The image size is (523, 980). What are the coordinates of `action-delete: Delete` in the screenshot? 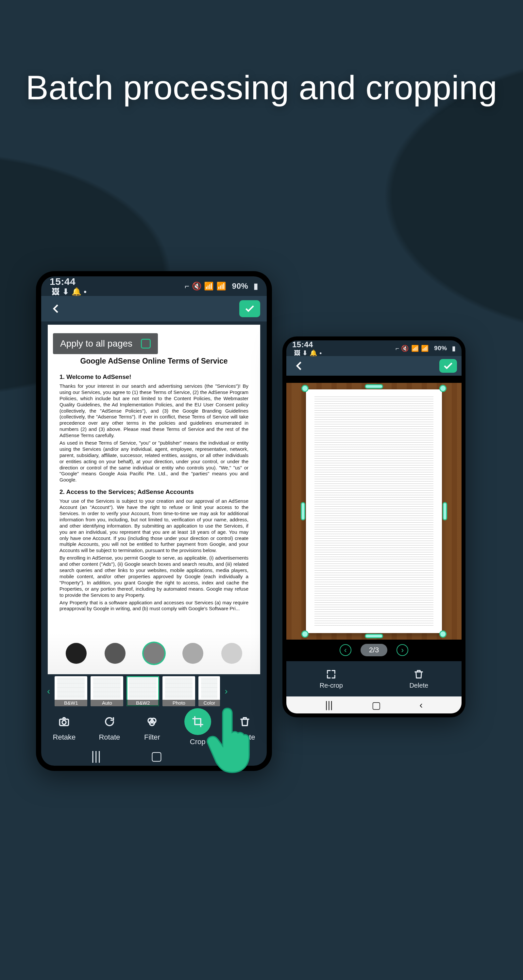 It's located at (419, 679).